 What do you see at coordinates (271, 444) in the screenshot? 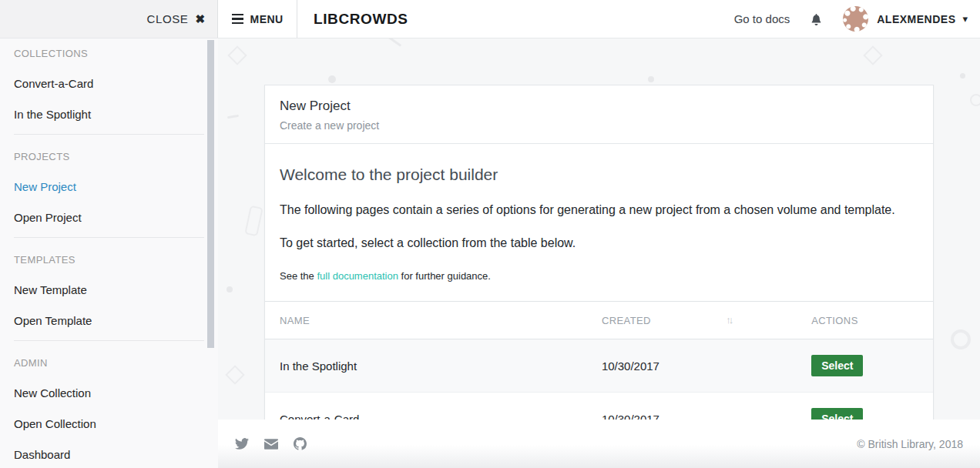
I see `email-icon` at bounding box center [271, 444].